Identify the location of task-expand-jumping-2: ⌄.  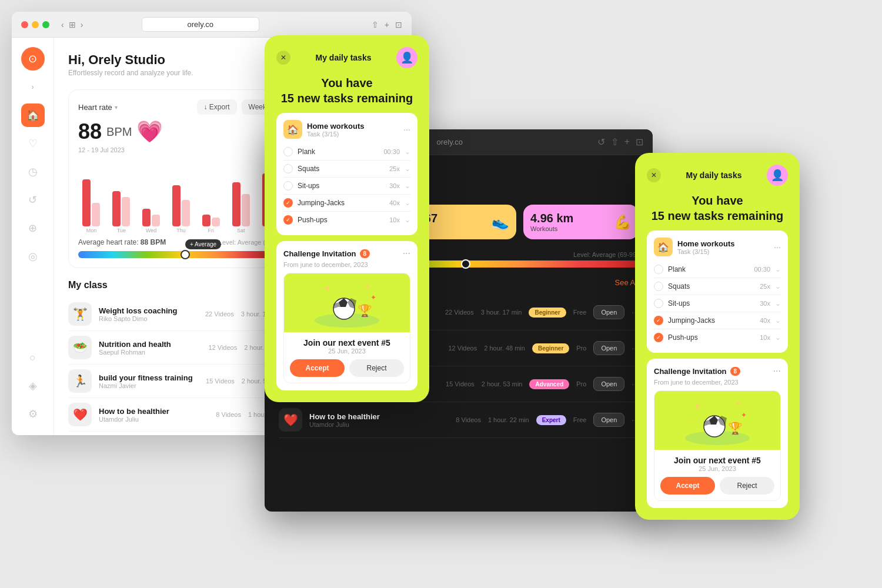
(778, 320).